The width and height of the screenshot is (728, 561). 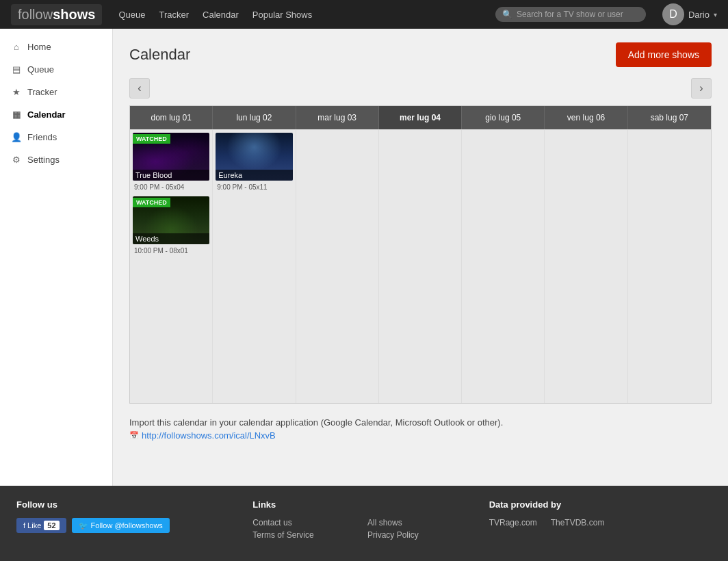 What do you see at coordinates (420, 118) in the screenshot?
I see `day-header-3: mer lug 04` at bounding box center [420, 118].